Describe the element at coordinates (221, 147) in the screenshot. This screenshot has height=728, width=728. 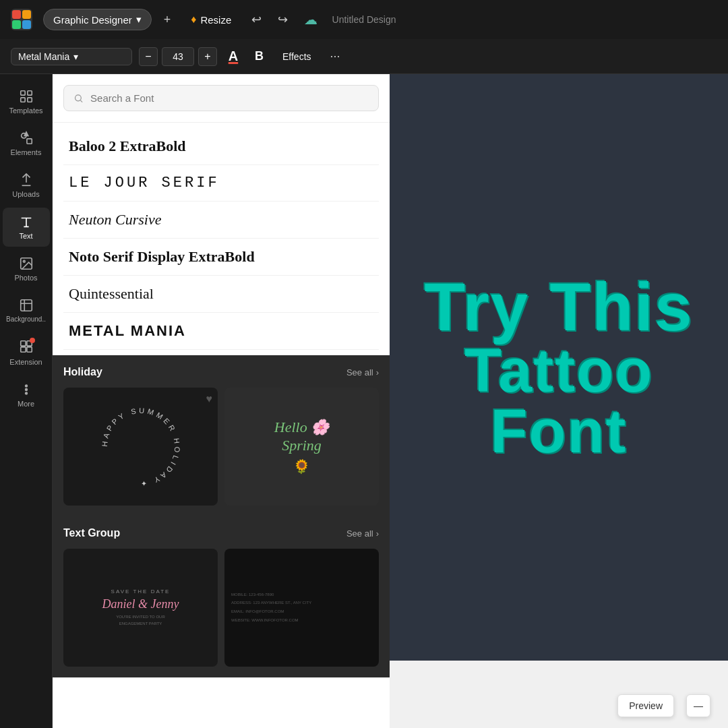
I see `font-item-baloo: Baloo 2 ExtraBold` at that location.